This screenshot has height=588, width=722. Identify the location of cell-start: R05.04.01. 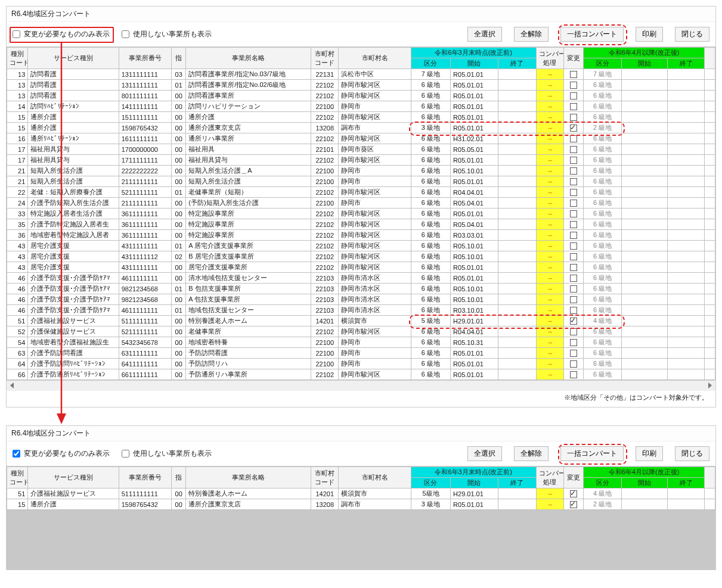
(475, 225).